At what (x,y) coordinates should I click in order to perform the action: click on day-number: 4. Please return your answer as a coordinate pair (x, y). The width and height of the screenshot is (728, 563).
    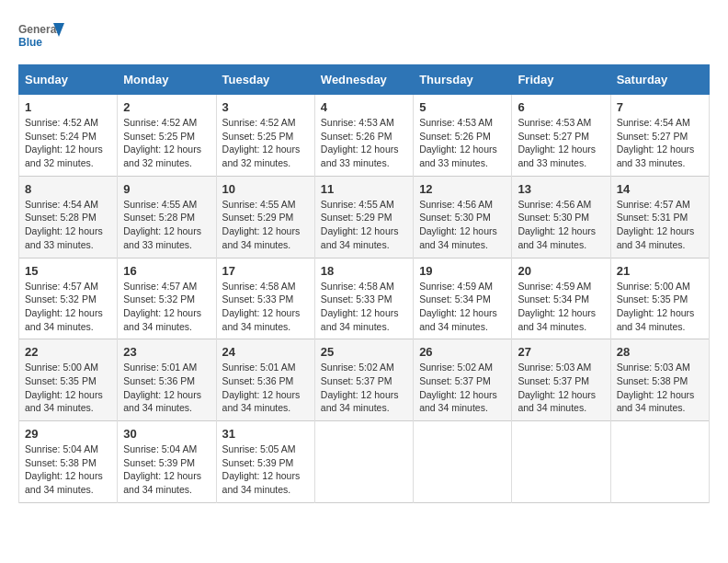
    Looking at the image, I should click on (364, 107).